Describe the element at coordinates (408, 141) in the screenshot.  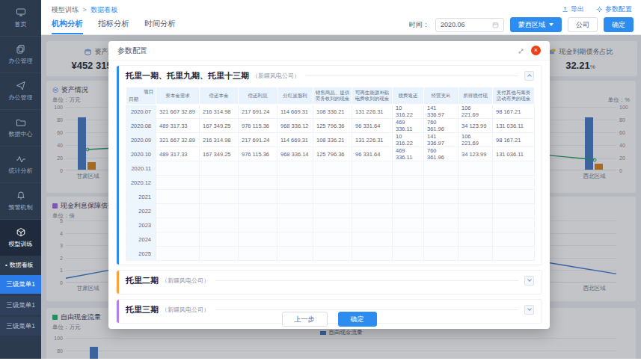
I see `table-cell: 10 316.22` at that location.